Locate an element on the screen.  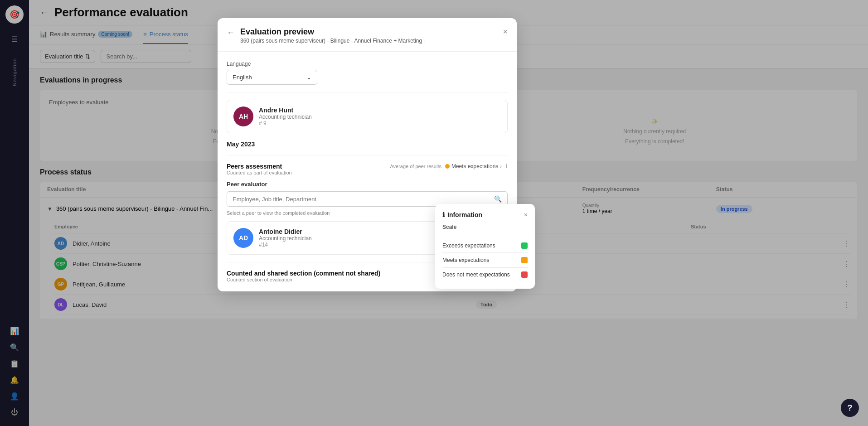
assessment-title-block: Peers assessment Counted as part of eval… is located at coordinates (259, 169).